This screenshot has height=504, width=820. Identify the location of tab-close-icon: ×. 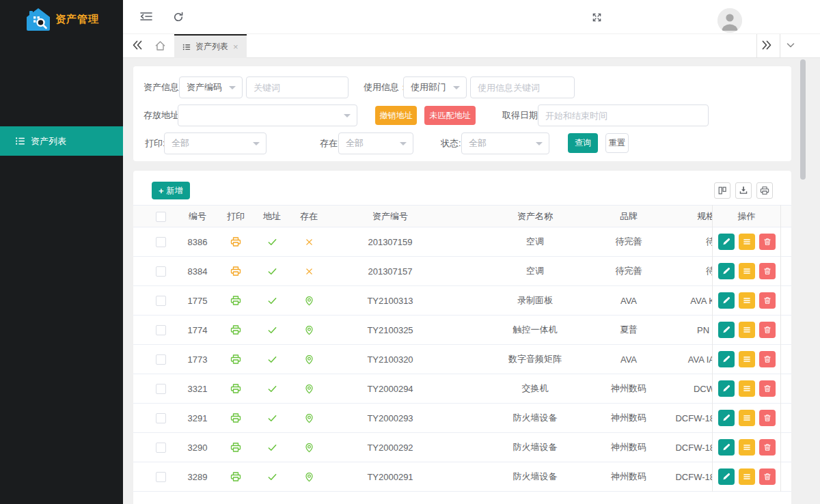
(236, 46).